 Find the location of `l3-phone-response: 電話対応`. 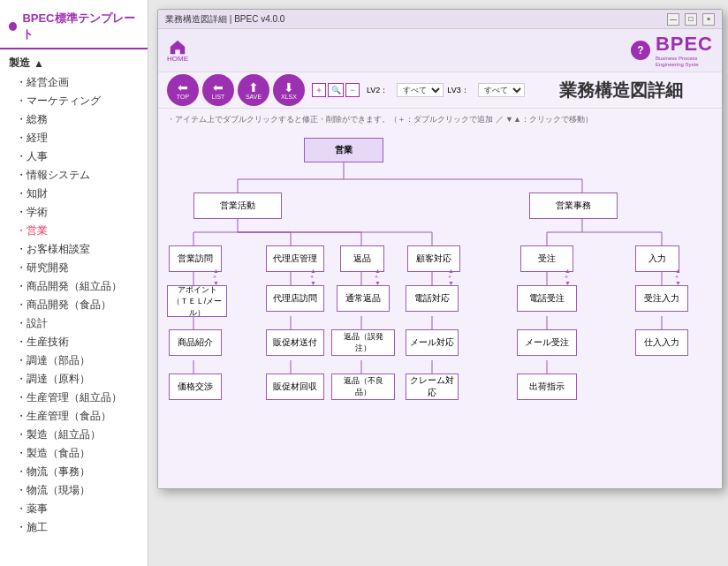

l3-phone-response: 電話対応 is located at coordinates (432, 298).